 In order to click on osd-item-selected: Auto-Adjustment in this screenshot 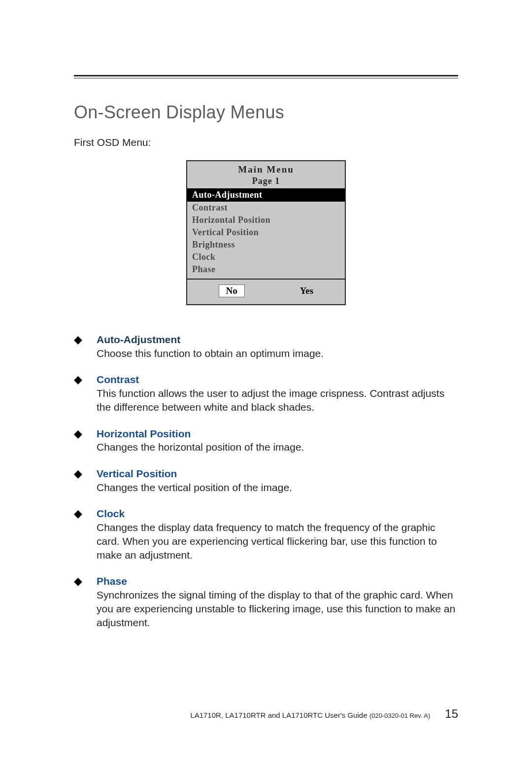, I will do `click(266, 195)`.